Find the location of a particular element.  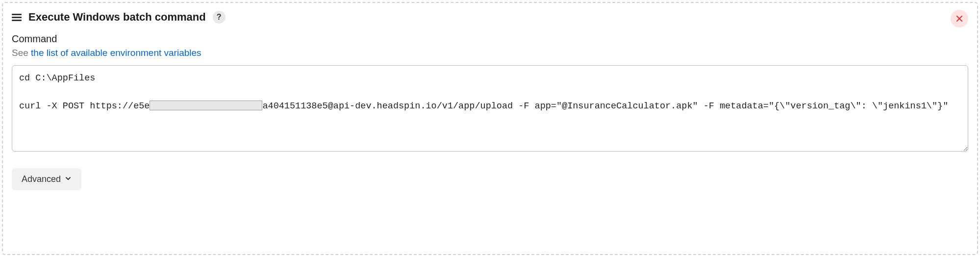

redacted-token is located at coordinates (206, 105).